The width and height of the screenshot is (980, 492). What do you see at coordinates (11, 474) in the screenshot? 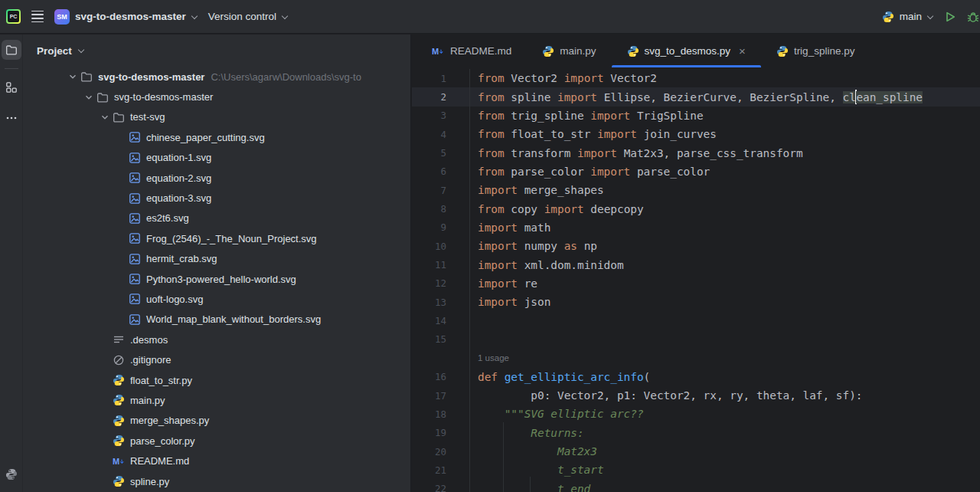
I see `python-console-icon` at bounding box center [11, 474].